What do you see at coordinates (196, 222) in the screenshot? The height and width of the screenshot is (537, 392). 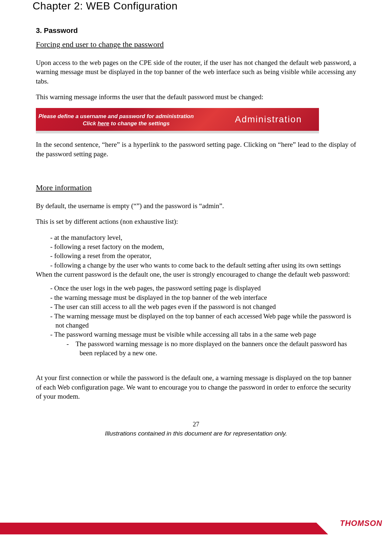 I see `paragraph: This is set by different actions (non ex…` at bounding box center [196, 222].